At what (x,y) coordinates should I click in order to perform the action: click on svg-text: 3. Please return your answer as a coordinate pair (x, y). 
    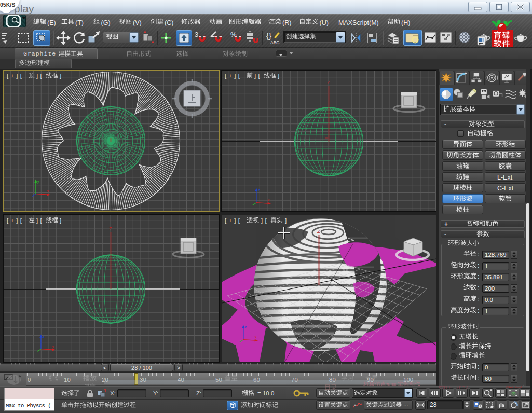
    Looking at the image, I should click on (196, 34).